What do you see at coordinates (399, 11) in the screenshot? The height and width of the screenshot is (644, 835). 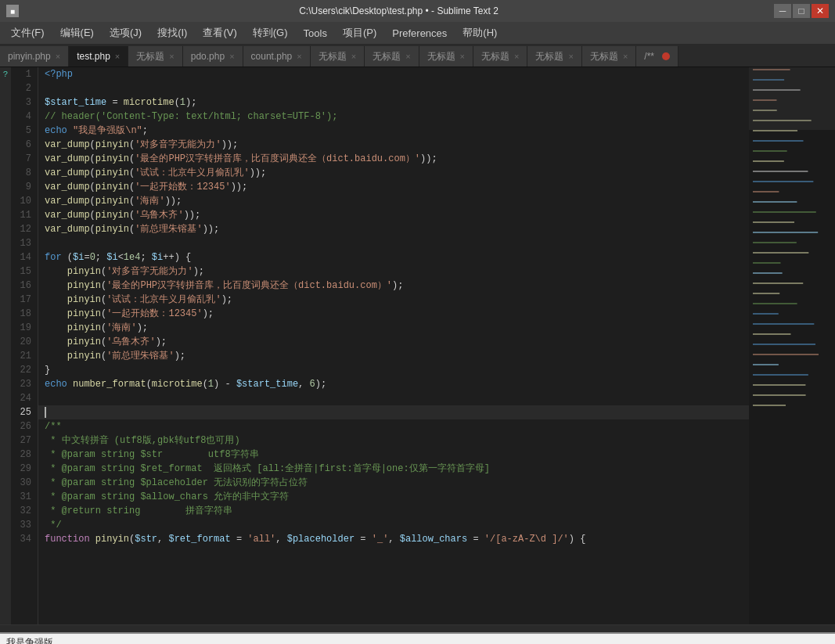 I see `window-title: C:\Users\cik\Desktop\test.php • - Sublim…` at bounding box center [399, 11].